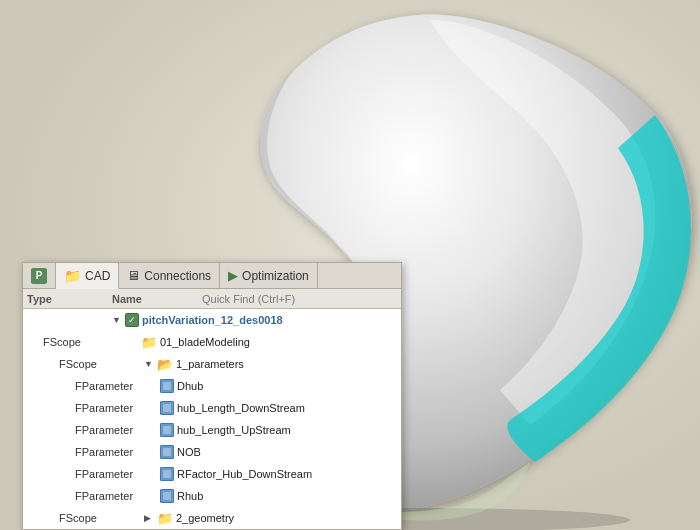 The width and height of the screenshot is (700, 530). I want to click on p-icon: P, so click(39, 276).